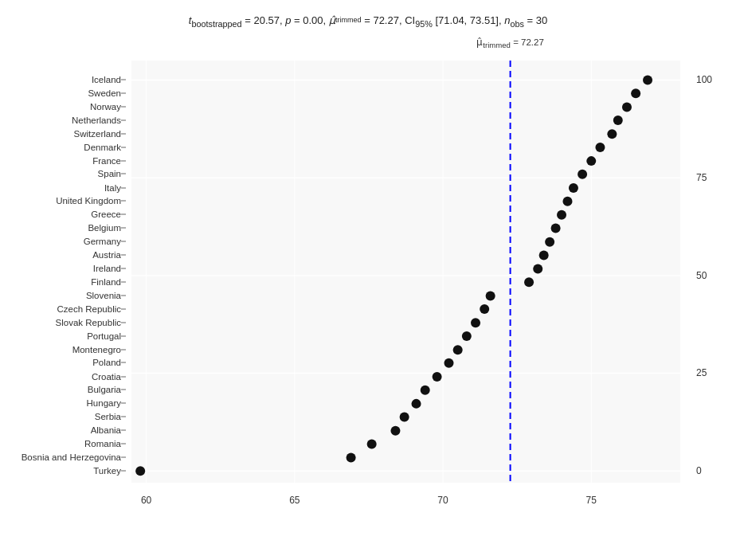 This screenshot has height=560, width=744. Describe the element at coordinates (295, 500) in the screenshot. I see `x-tick-label: 65` at that location.